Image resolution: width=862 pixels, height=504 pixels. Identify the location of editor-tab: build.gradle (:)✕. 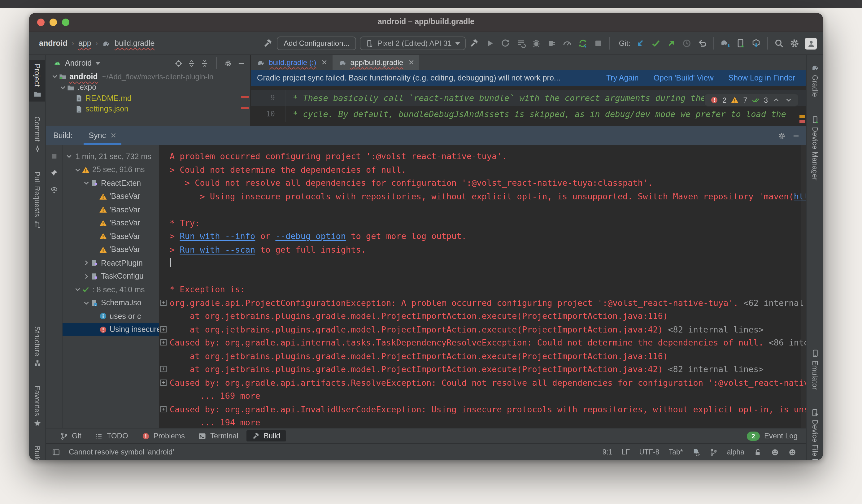
(291, 63).